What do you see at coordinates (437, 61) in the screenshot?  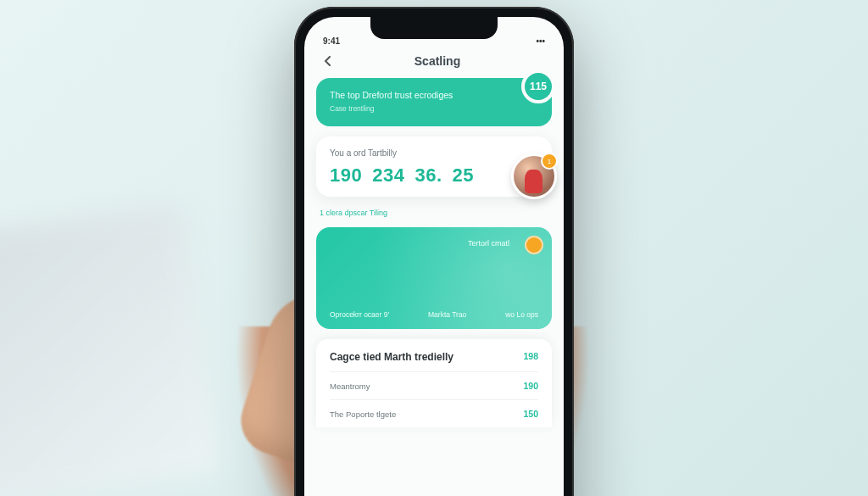 I see `page-title: Scatling` at bounding box center [437, 61].